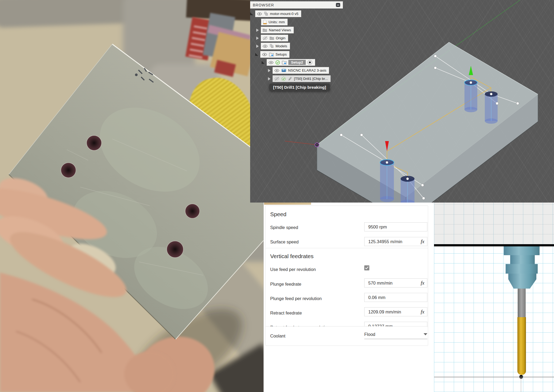  I want to click on operation-settings-panel: Speed Spindle speed 9500 rpm Surface spe…, so click(346, 297).